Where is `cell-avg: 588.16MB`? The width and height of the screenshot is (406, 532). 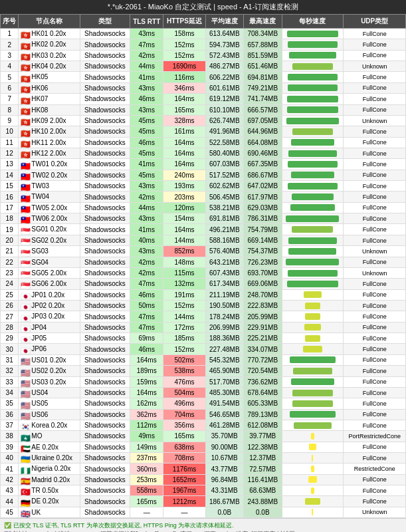 cell-avg: 588.16MB is located at coordinates (225, 240).